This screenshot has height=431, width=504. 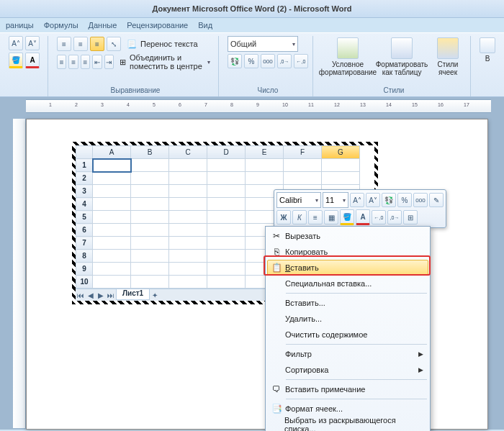 What do you see at coordinates (299, 200) in the screenshot?
I see `mini-font-dropdown: Calibri▾` at bounding box center [299, 200].